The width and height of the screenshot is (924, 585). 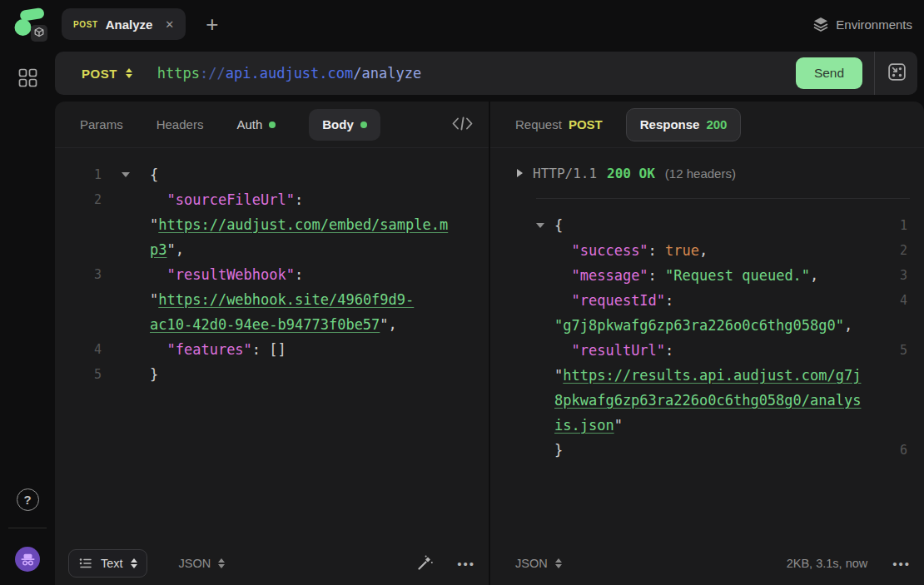 What do you see at coordinates (31, 24) in the screenshot?
I see `app-logo` at bounding box center [31, 24].